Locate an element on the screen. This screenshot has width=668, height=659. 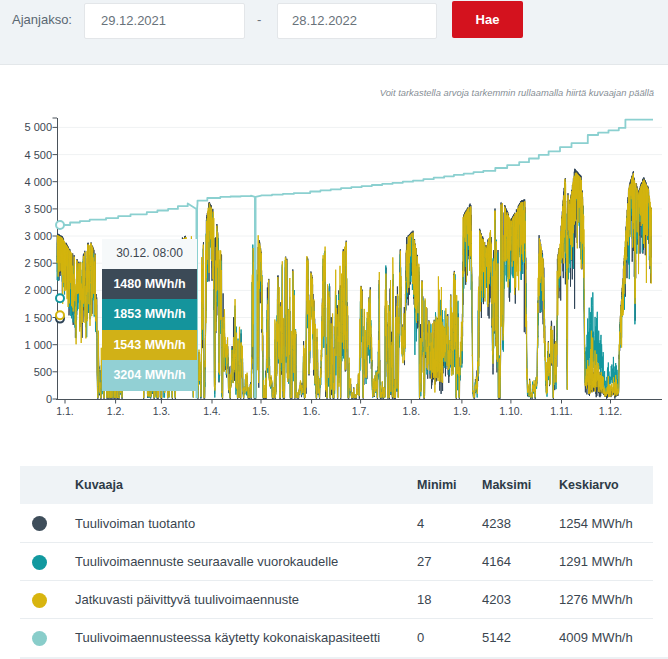
svg-text: 5 000 is located at coordinates (38, 127).